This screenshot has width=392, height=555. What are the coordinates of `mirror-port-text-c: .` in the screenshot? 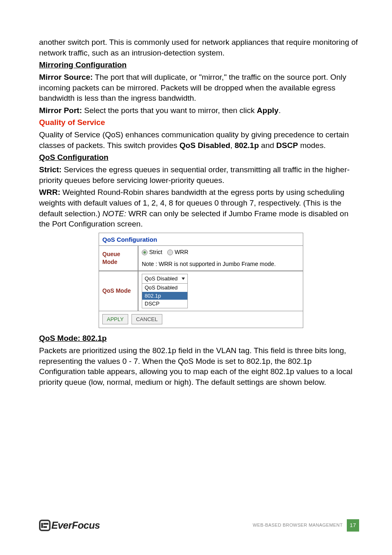 It's located at (279, 110).